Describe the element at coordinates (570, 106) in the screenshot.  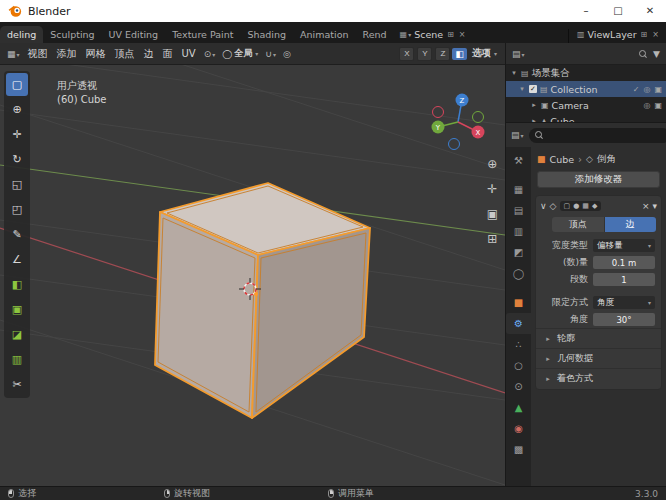
I see `camera-label: Camera` at that location.